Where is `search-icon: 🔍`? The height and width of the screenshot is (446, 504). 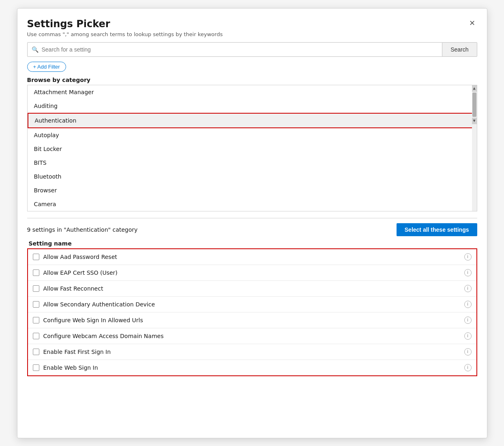
search-icon: 🔍 is located at coordinates (35, 50).